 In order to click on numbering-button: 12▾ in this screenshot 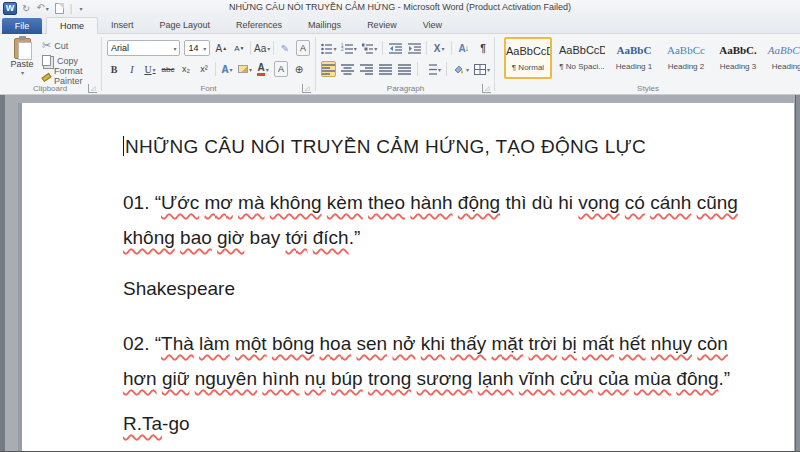, I will do `click(348, 48)`.